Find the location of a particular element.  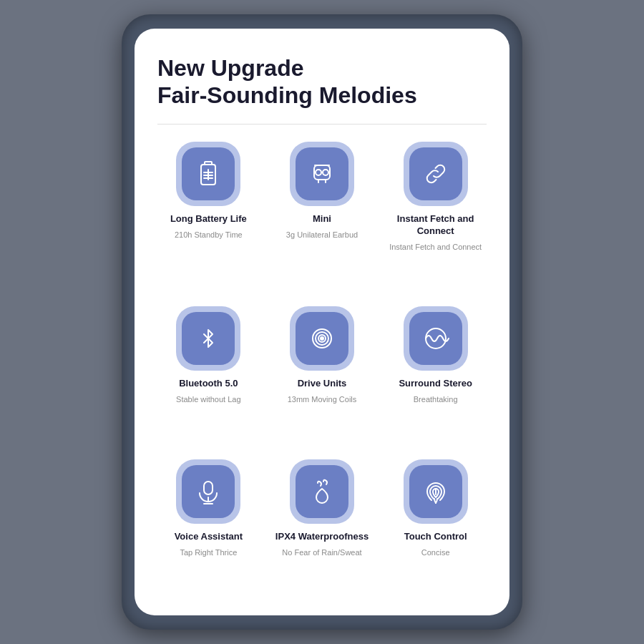

feature-name-bluetooth: Bluetooth 5.0 is located at coordinates (208, 384).